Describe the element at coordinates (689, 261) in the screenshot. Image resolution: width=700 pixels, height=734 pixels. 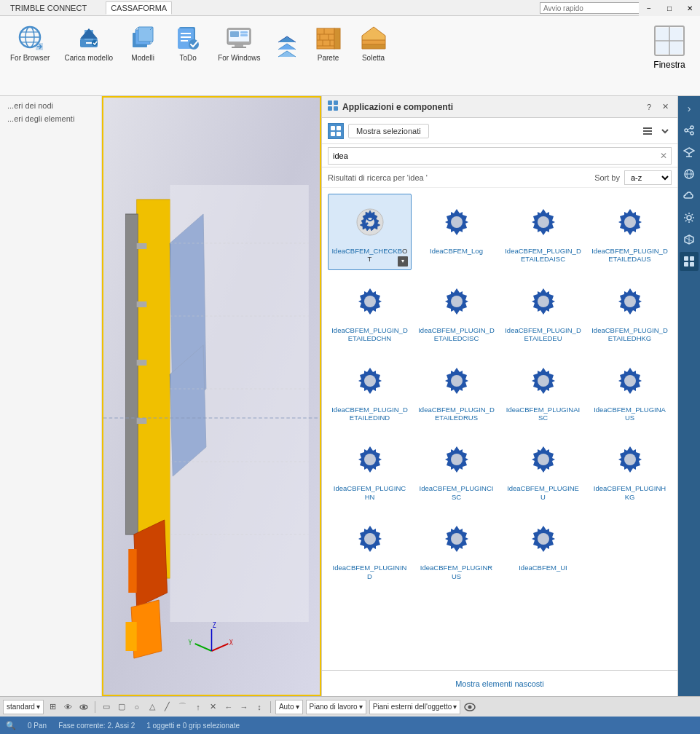
I see `sidebar-apps-btn` at that location.